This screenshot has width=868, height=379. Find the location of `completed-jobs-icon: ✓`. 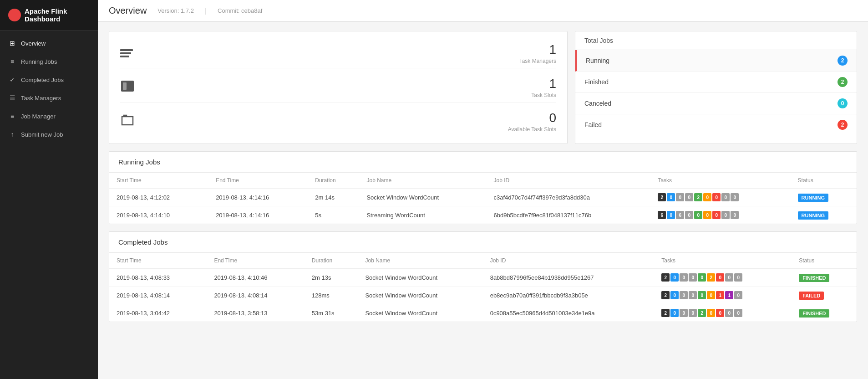

completed-jobs-icon: ✓ is located at coordinates (12, 80).